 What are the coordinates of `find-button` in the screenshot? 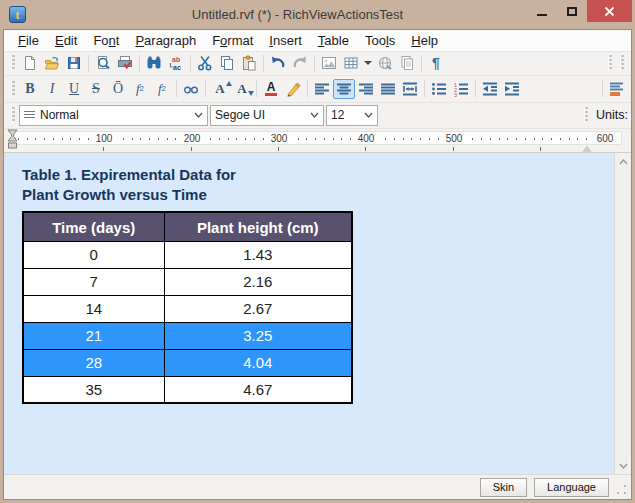 It's located at (154, 63).